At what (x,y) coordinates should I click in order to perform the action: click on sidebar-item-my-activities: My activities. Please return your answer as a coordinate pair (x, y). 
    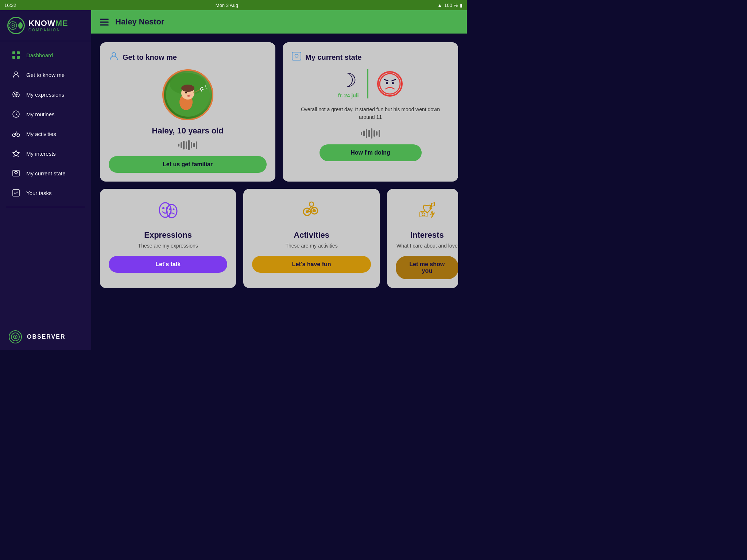
    Looking at the image, I should click on (46, 134).